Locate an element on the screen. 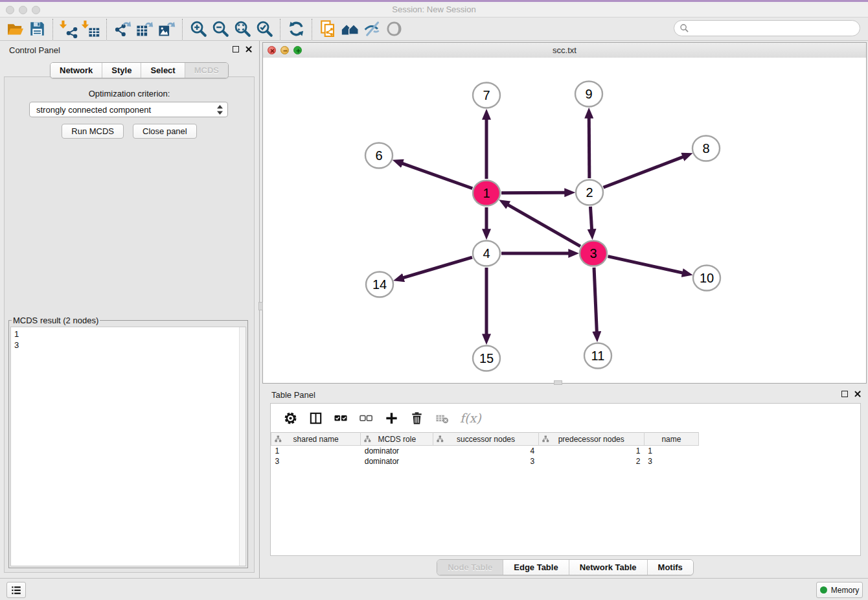 Image resolution: width=868 pixels, height=600 pixels. cell-shared-name: 3 is located at coordinates (316, 461).